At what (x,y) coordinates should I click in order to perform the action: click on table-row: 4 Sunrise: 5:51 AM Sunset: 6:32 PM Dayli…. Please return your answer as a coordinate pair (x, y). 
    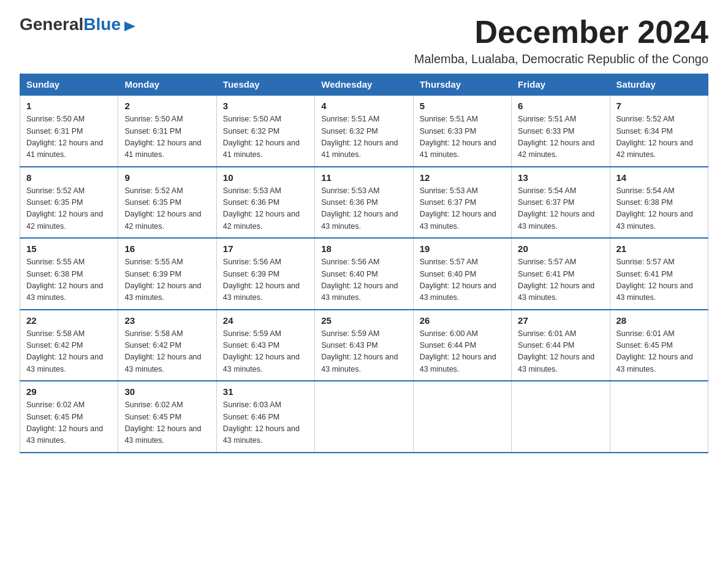
    Looking at the image, I should click on (364, 131).